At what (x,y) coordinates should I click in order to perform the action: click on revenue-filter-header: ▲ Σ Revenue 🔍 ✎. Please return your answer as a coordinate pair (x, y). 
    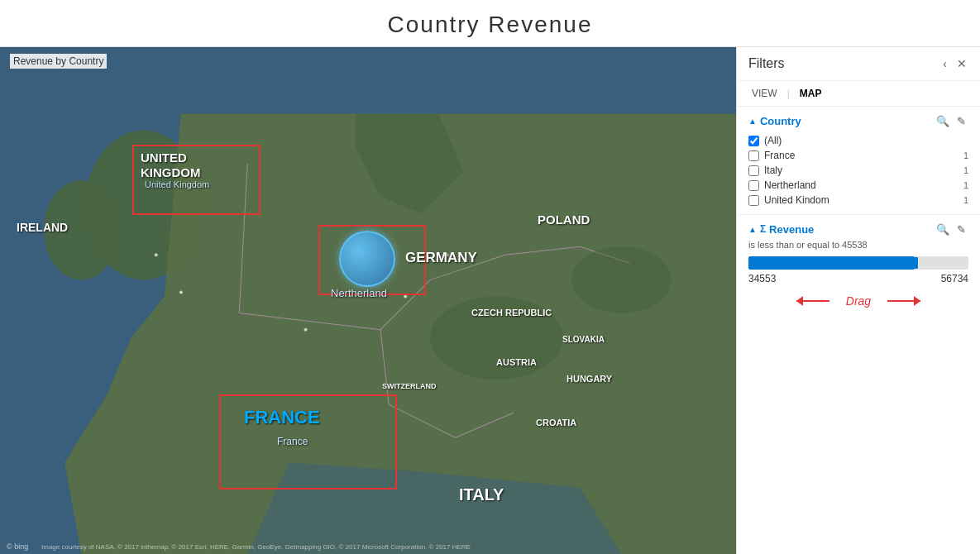
    Looking at the image, I should click on (858, 229).